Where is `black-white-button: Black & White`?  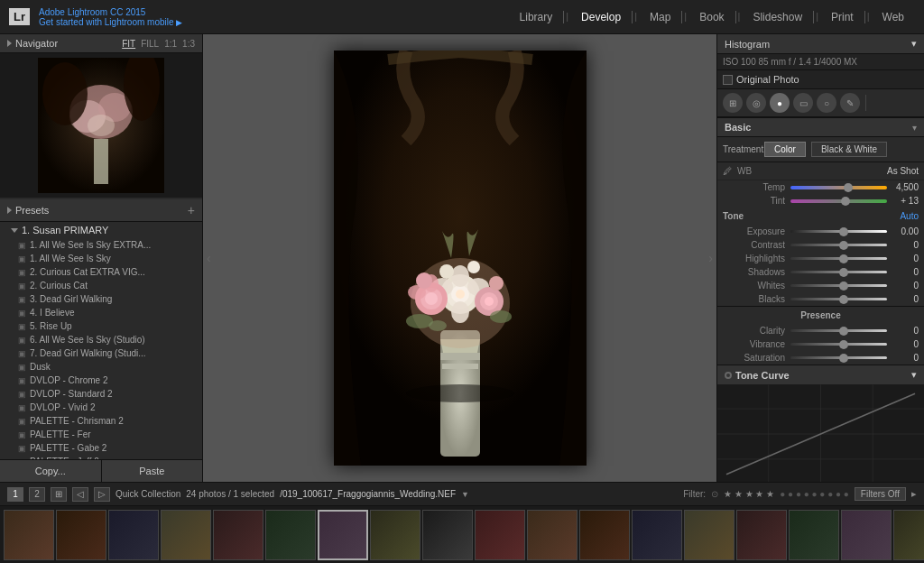
black-white-button: Black & White is located at coordinates (849, 150).